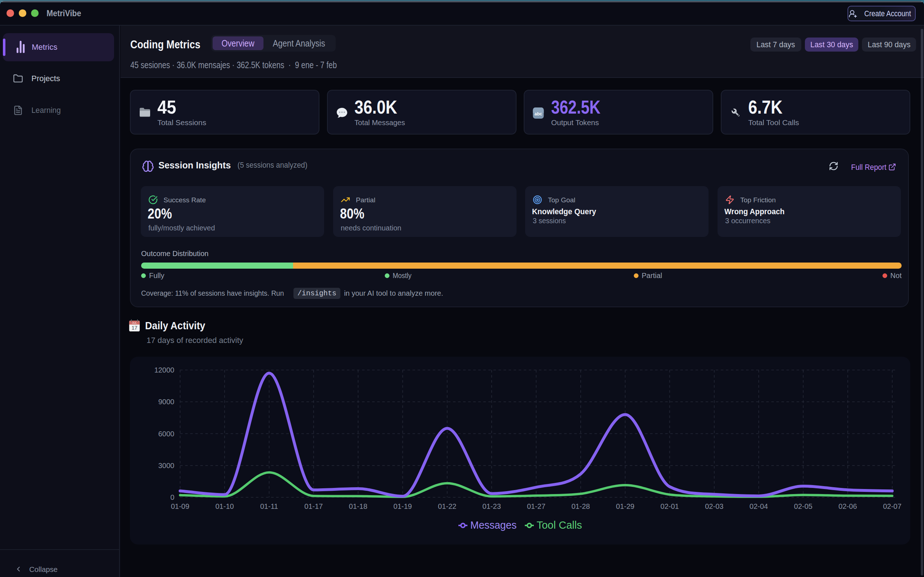 The width and height of the screenshot is (924, 577). Describe the element at coordinates (892, 506) in the screenshot. I see `svg-text: 02-07` at that location.